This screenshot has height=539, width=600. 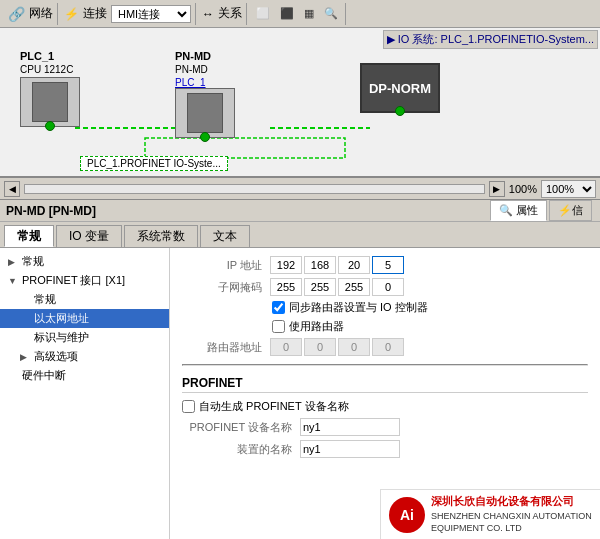 What do you see at coordinates (385, 449) in the screenshot?
I see `device-number-row: 装置的名称` at bounding box center [385, 449].